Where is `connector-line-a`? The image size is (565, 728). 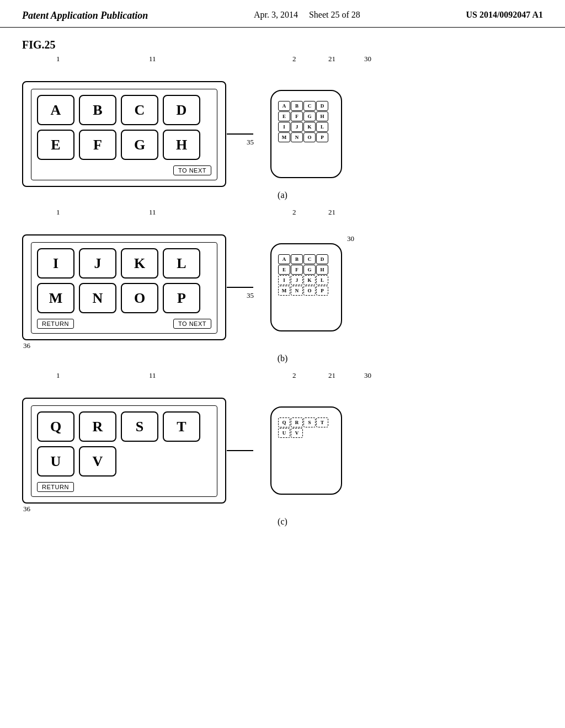
connector-line-a is located at coordinates (240, 134).